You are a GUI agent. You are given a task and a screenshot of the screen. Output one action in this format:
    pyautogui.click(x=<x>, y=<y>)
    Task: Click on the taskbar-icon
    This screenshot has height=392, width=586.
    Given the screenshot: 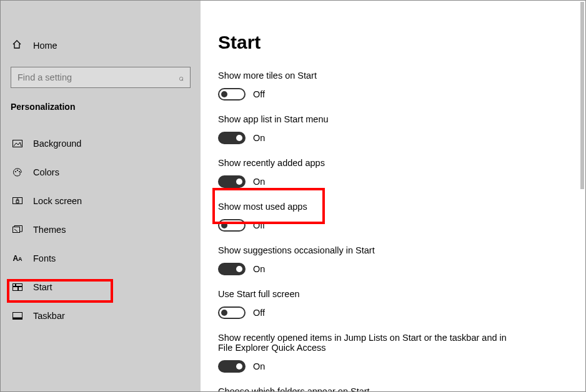 What is the action you would take?
    pyautogui.click(x=17, y=316)
    